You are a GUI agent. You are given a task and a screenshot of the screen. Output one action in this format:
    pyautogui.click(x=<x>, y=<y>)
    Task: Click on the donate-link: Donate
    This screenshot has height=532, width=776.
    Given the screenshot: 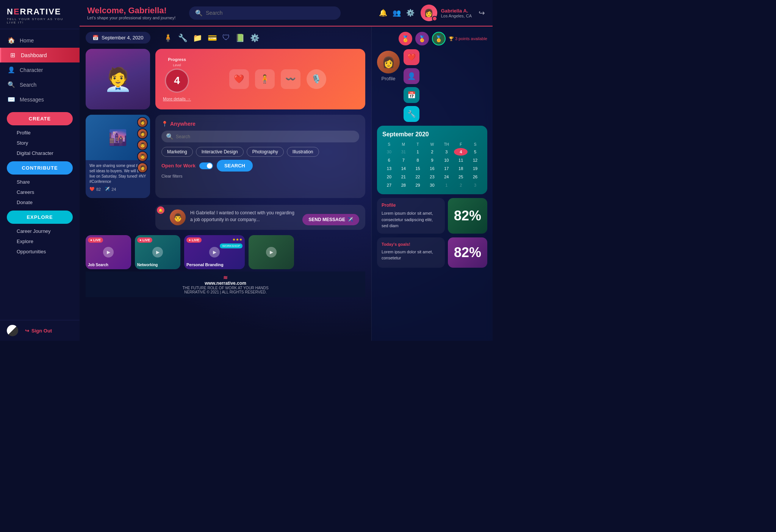 What is the action you would take?
    pyautogui.click(x=40, y=202)
    